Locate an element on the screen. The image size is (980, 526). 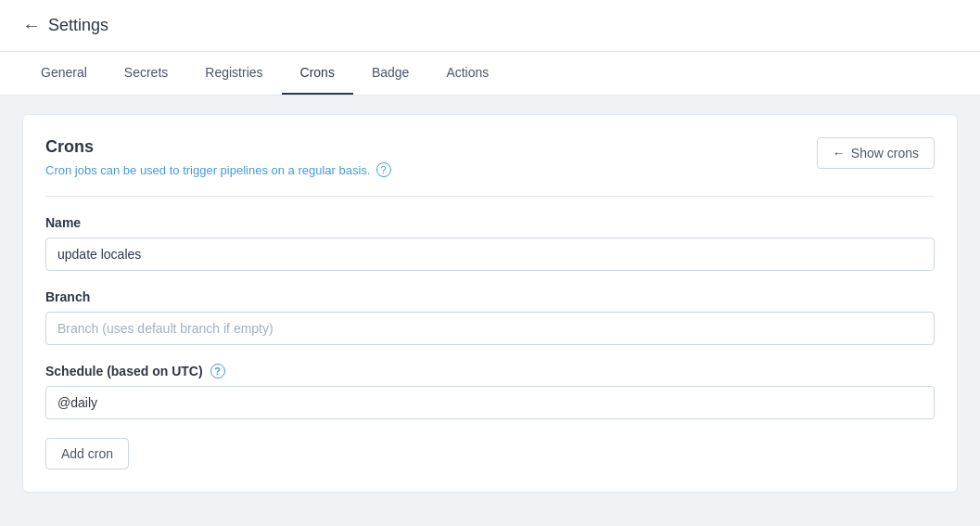
header: ← Settings is located at coordinates (490, 26).